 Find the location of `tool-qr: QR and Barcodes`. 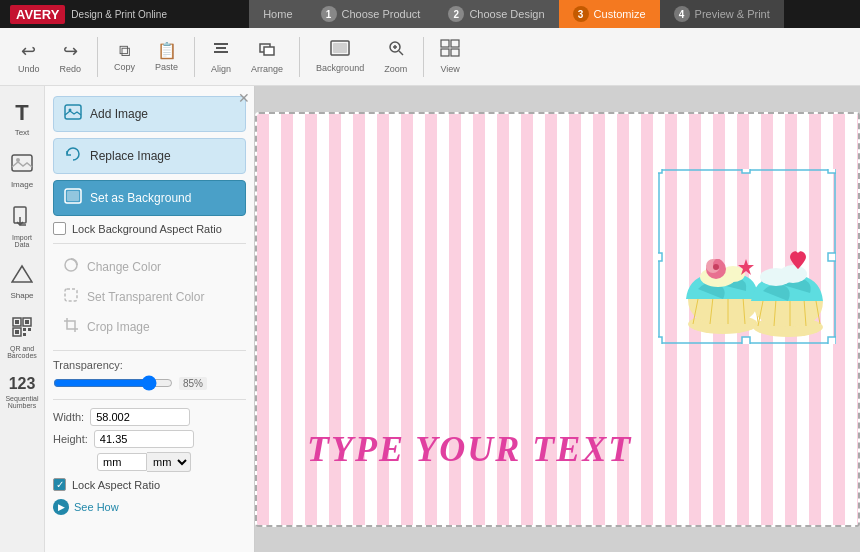

tool-qr: QR and Barcodes is located at coordinates (22, 338).